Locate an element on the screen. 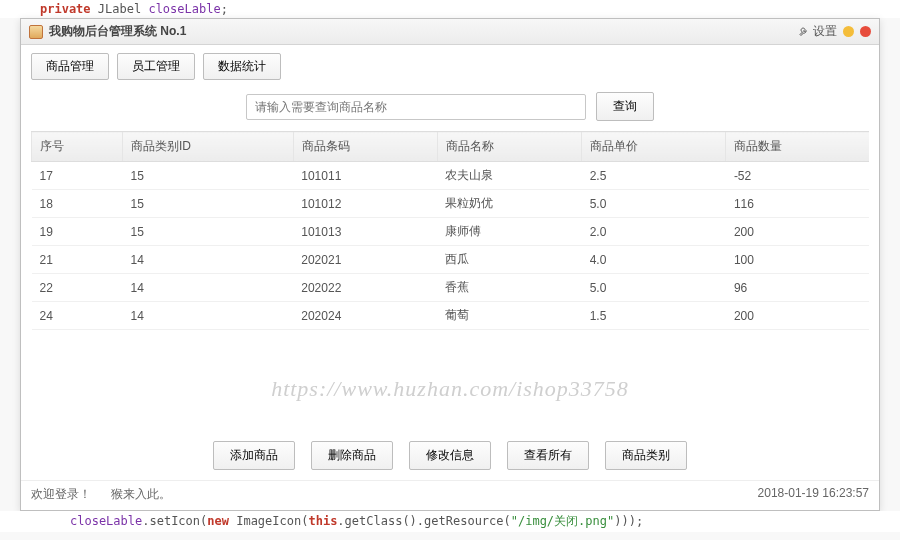 The width and height of the screenshot is (900, 540). tab-employees: 员工管理 is located at coordinates (156, 66).